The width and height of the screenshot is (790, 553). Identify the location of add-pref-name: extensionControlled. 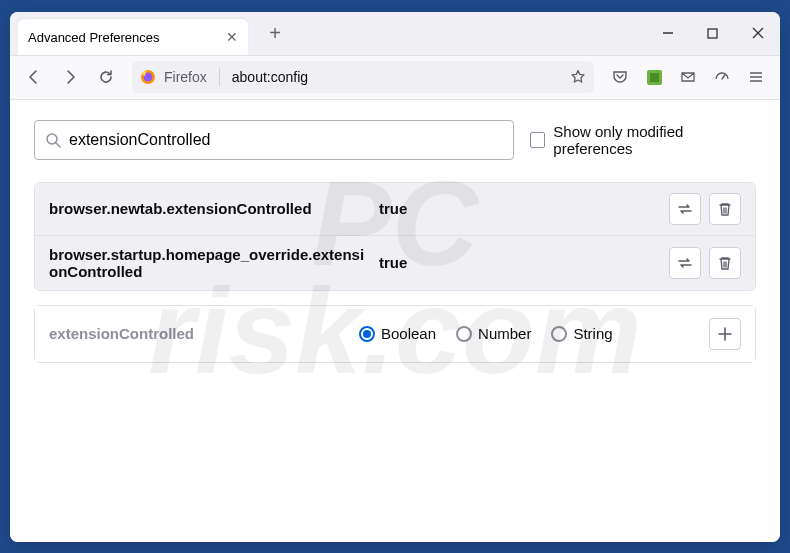
(199, 334).